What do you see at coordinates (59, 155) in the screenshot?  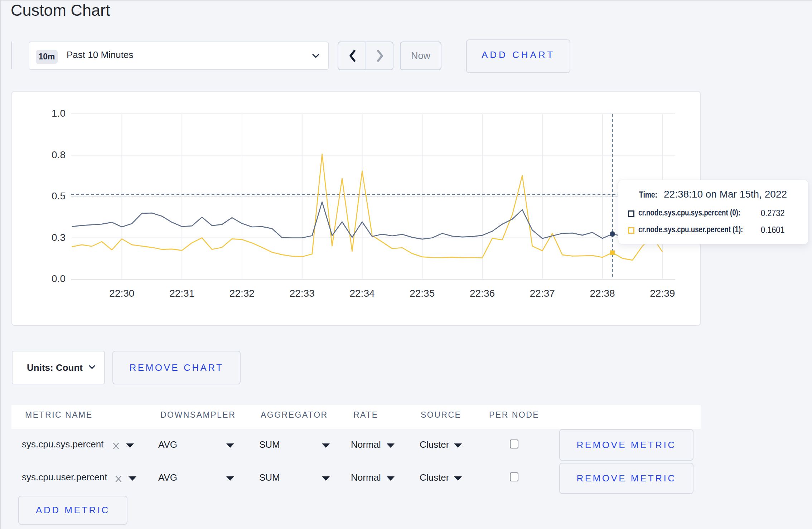 I see `svg-text: 0.8` at bounding box center [59, 155].